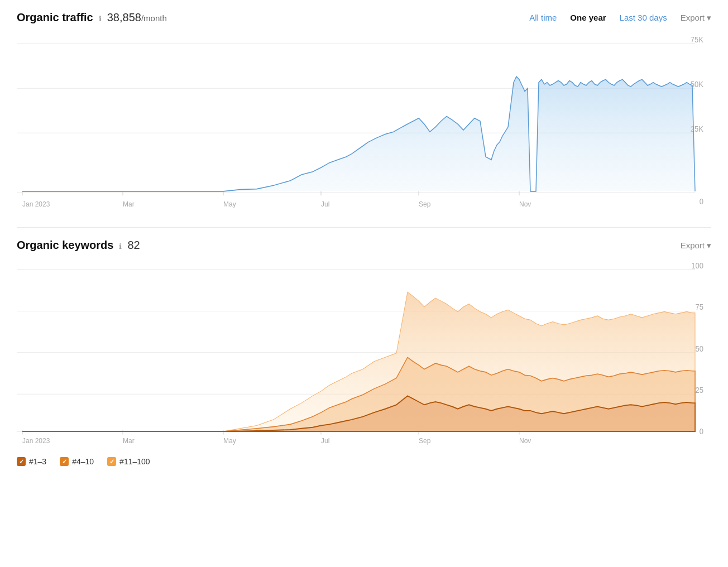  Describe the element at coordinates (128, 462) in the screenshot. I see `legend-item-11-100: ✓ #11–100` at that location.